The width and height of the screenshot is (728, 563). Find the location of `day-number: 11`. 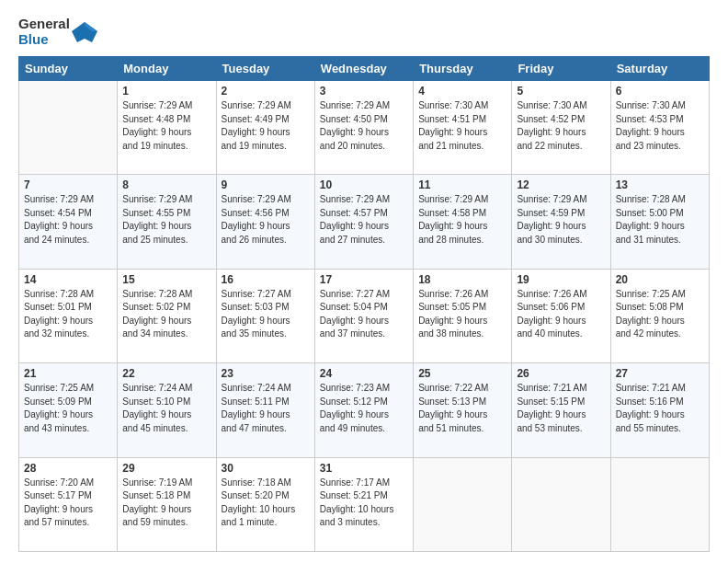

day-number: 11 is located at coordinates (462, 185).